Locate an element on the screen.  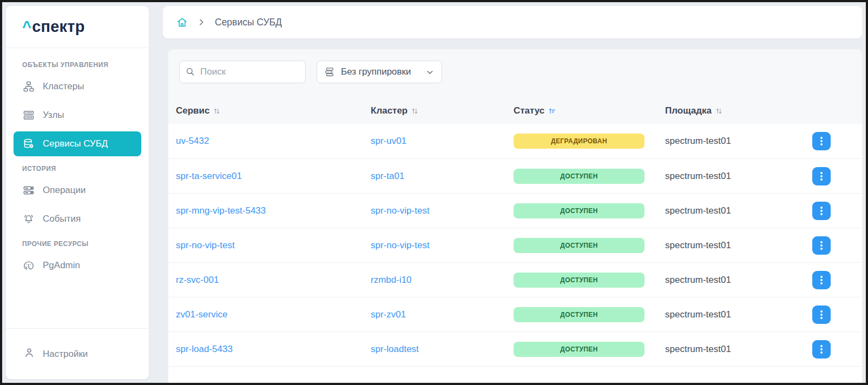
sidebar-item-label: Сервисы СУБД is located at coordinates (75, 144).